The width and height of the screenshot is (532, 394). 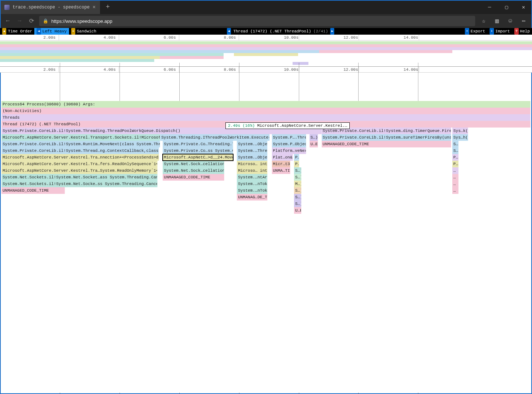 I want to click on help-button: ?Help, so click(x=522, y=31).